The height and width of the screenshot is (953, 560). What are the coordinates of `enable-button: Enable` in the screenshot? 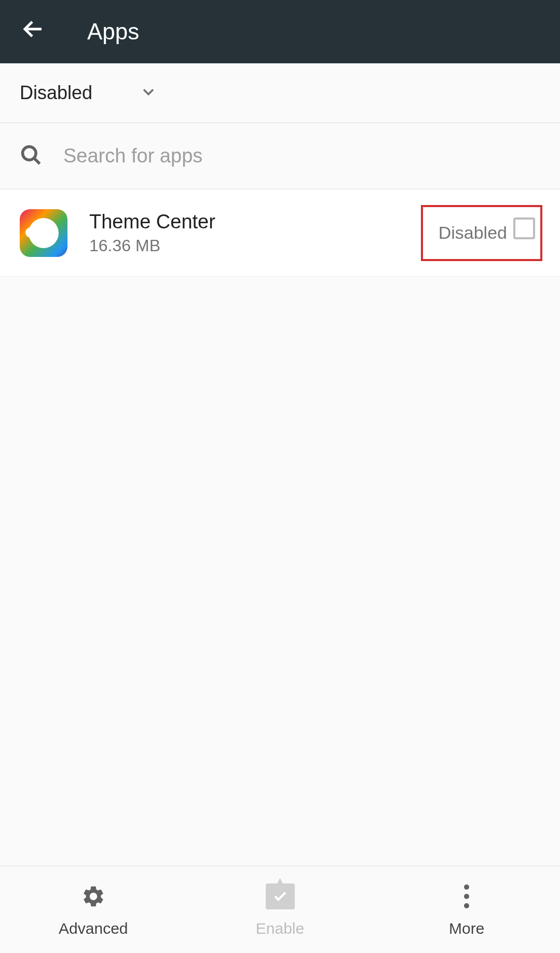 It's located at (280, 909).